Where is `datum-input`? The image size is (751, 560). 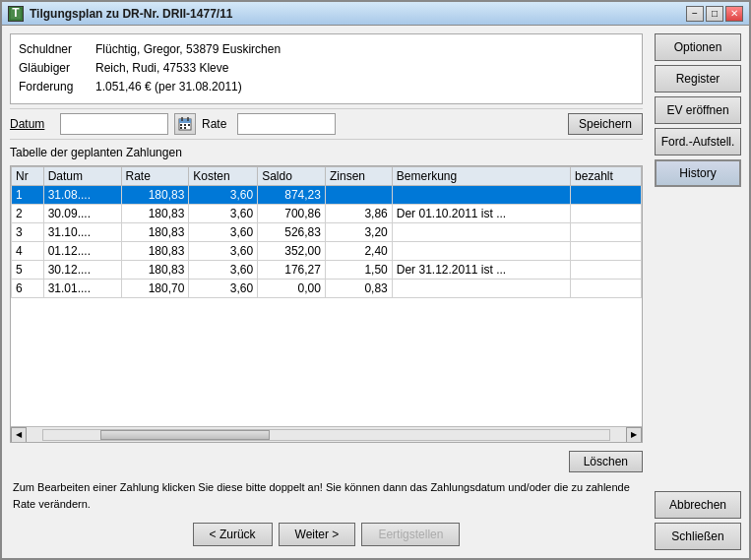
datum-input is located at coordinates (114, 124).